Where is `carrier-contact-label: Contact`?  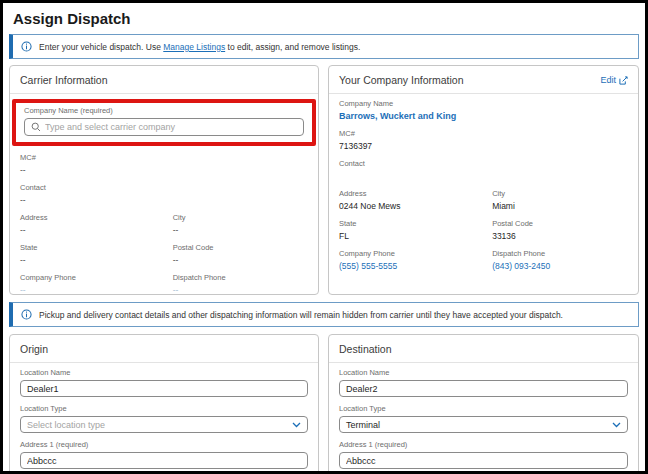 carrier-contact-label: Contact is located at coordinates (164, 188).